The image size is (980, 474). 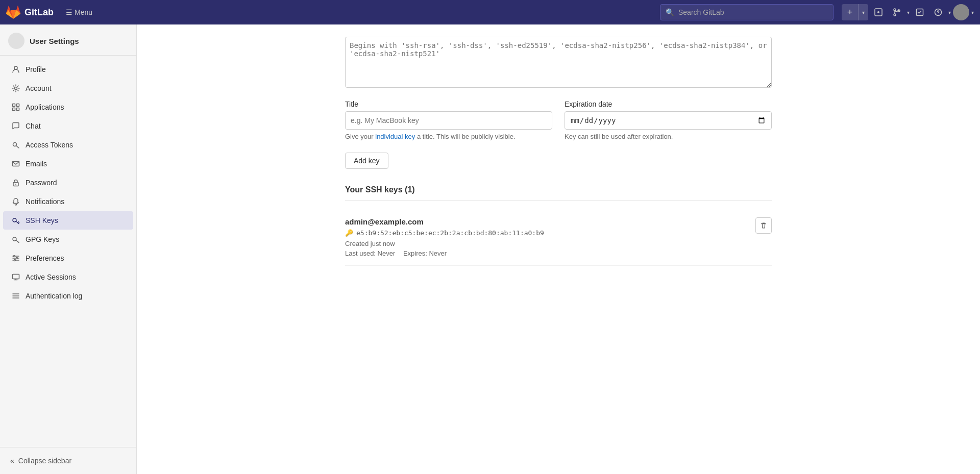 What do you see at coordinates (668, 104) in the screenshot?
I see `expiration-label: Expiration date` at bounding box center [668, 104].